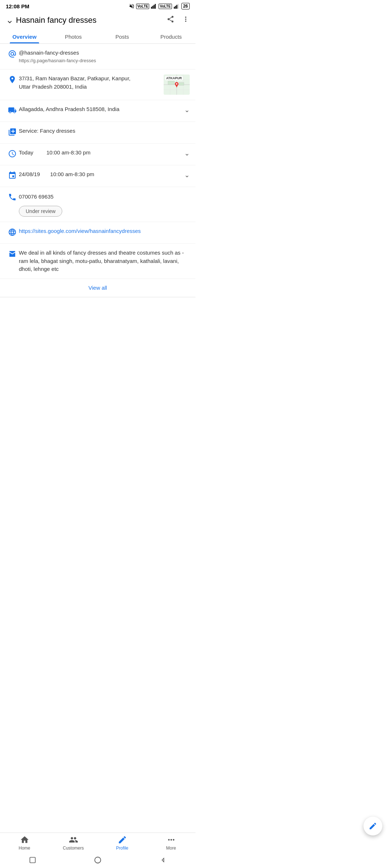 This screenshot has width=391, height=868. I want to click on location-pin-icon, so click(12, 79).